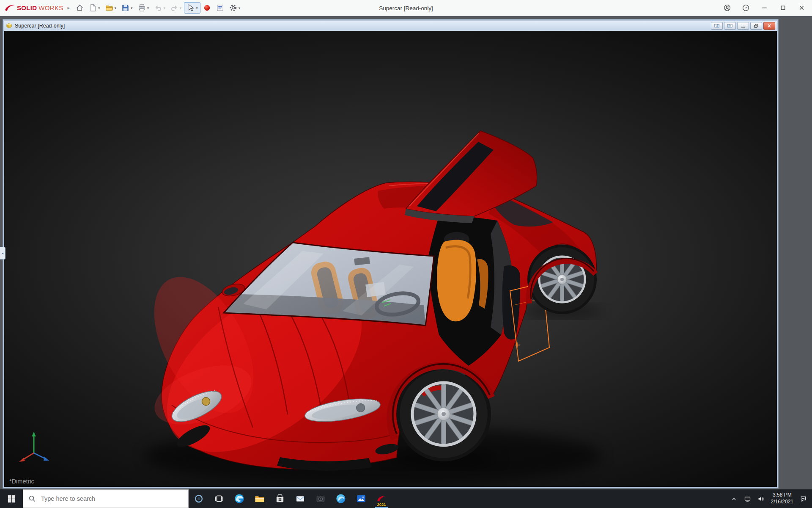 The width and height of the screenshot is (812, 508). What do you see at coordinates (361, 499) in the screenshot?
I see `taskbar-icon-photos` at bounding box center [361, 499].